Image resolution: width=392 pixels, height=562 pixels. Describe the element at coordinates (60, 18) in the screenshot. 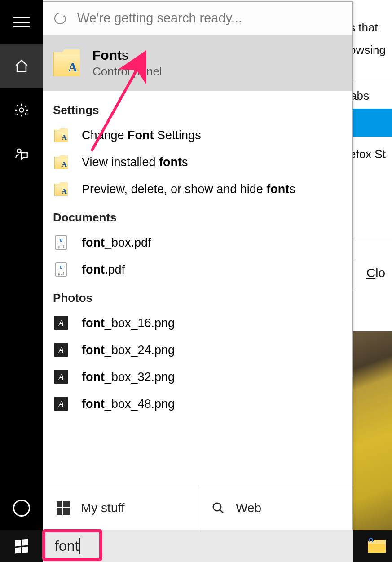

I see `loading-spinner-icon` at that location.